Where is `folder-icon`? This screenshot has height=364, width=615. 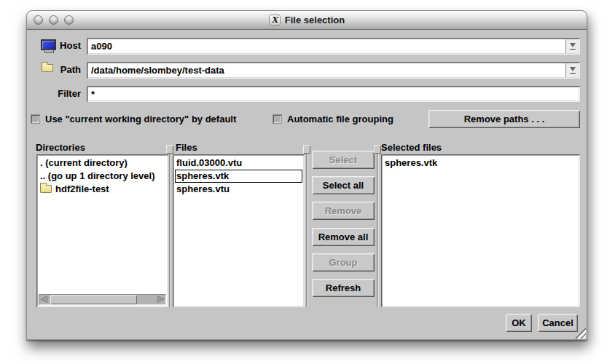
folder-icon is located at coordinates (46, 189).